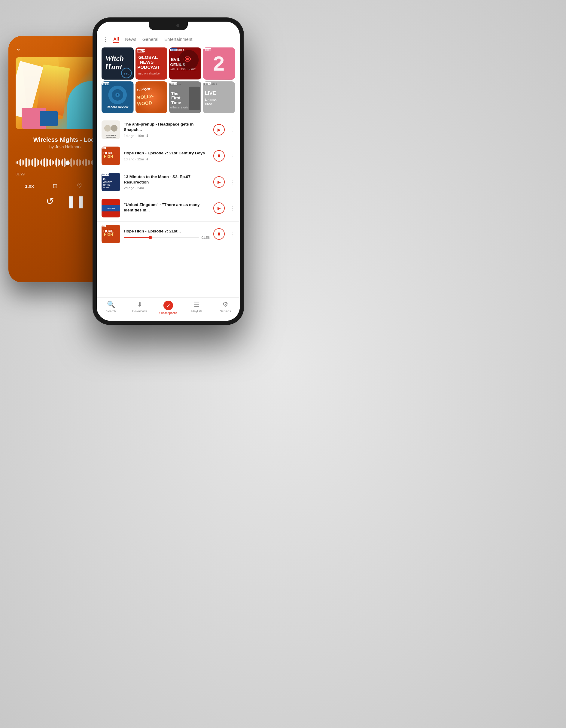 The height and width of the screenshot is (728, 566). What do you see at coordinates (107, 182) in the screenshot?
I see `svg-text: MINUTES` at bounding box center [107, 182].